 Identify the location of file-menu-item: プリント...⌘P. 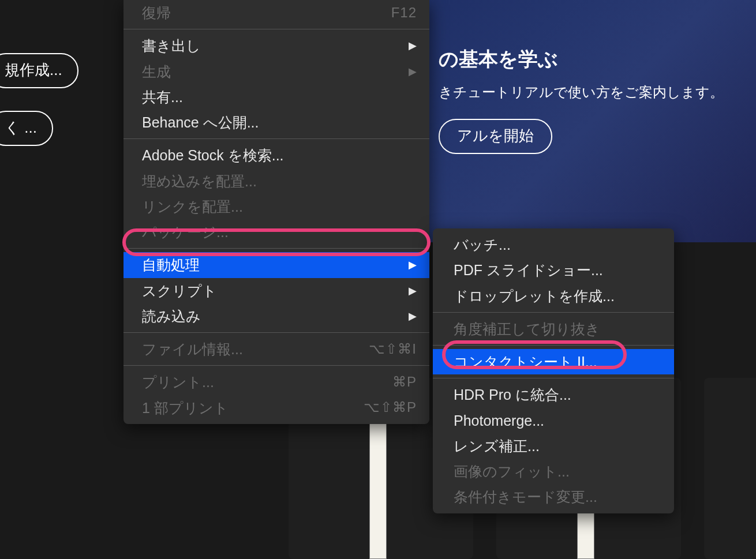
(276, 382).